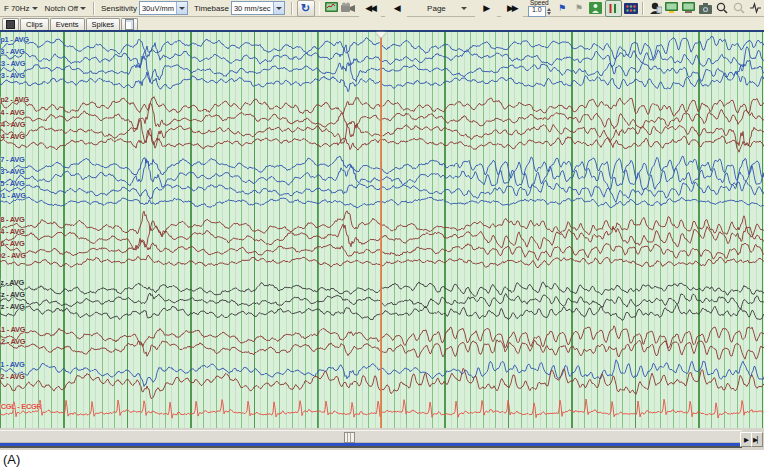 Image resolution: width=764 pixels, height=470 pixels. I want to click on refresh-button: ↻, so click(306, 8).